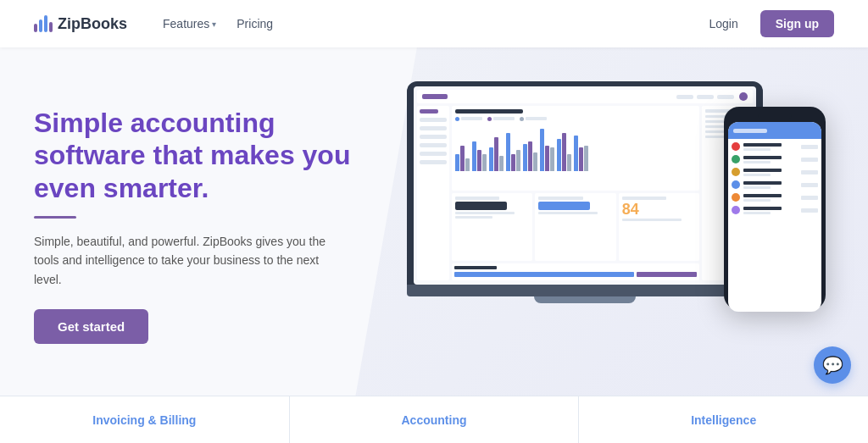  Describe the element at coordinates (434, 419) in the screenshot. I see `bottom-tabs: Invoicing & Billing Accounting Intellige…` at that location.